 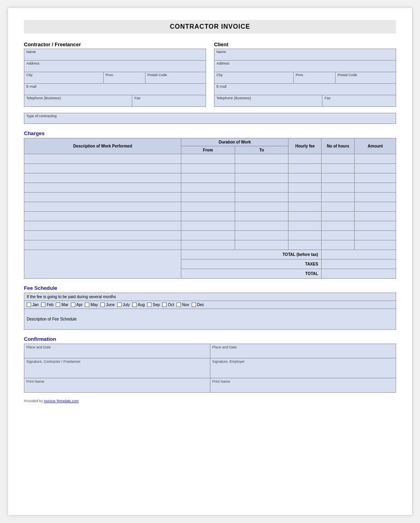 What do you see at coordinates (359, 264) in the screenshot?
I see `taxes-value` at bounding box center [359, 264].